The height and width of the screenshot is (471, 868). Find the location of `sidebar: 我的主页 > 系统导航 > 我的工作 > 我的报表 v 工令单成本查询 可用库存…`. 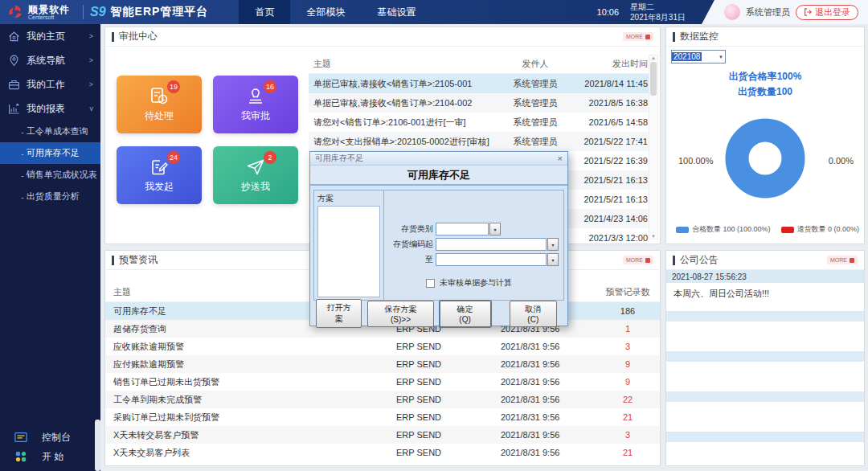

sidebar: 我的主页 > 系统导航 > 我的工作 > 我的报表 v 工令单成本查询 可用库存… is located at coordinates (50, 248).